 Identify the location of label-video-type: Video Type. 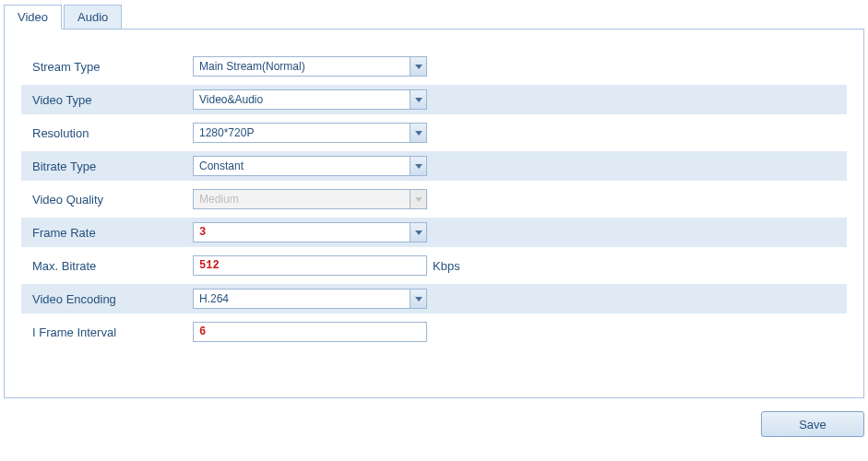
(107, 100).